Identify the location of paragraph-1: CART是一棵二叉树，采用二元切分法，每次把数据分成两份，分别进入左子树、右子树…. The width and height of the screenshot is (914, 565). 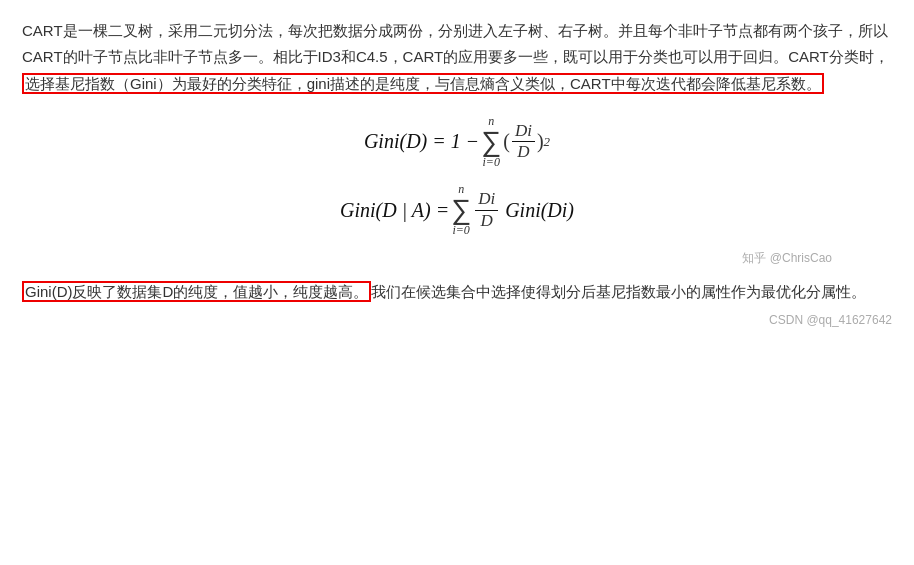
(457, 58).